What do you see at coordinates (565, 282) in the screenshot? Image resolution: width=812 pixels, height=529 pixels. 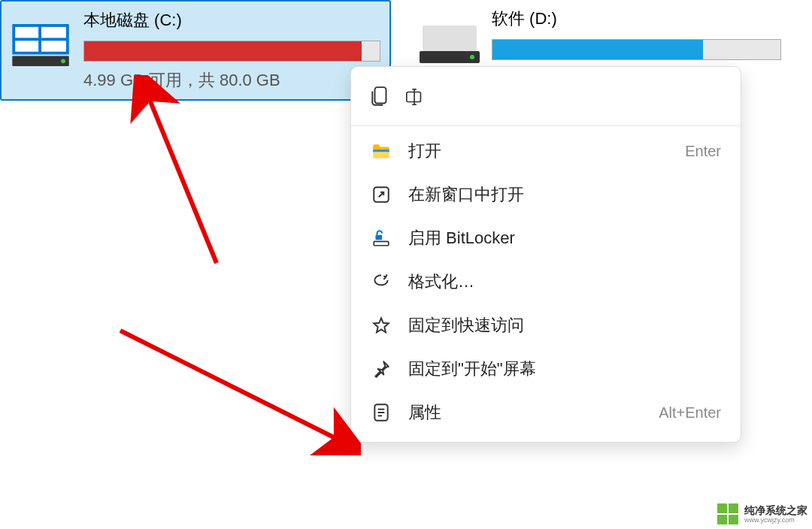 I see `menu-label: 格式化…` at bounding box center [565, 282].